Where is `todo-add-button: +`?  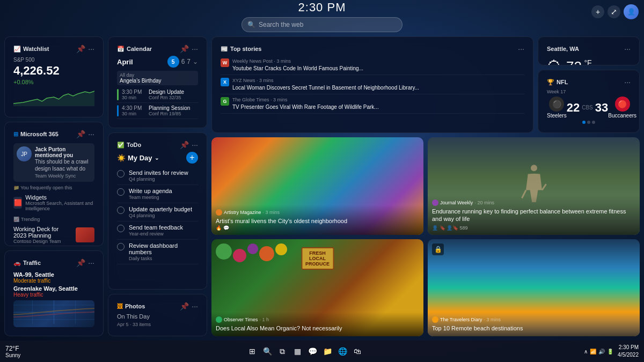
todo-add-button: + is located at coordinates (192, 158).